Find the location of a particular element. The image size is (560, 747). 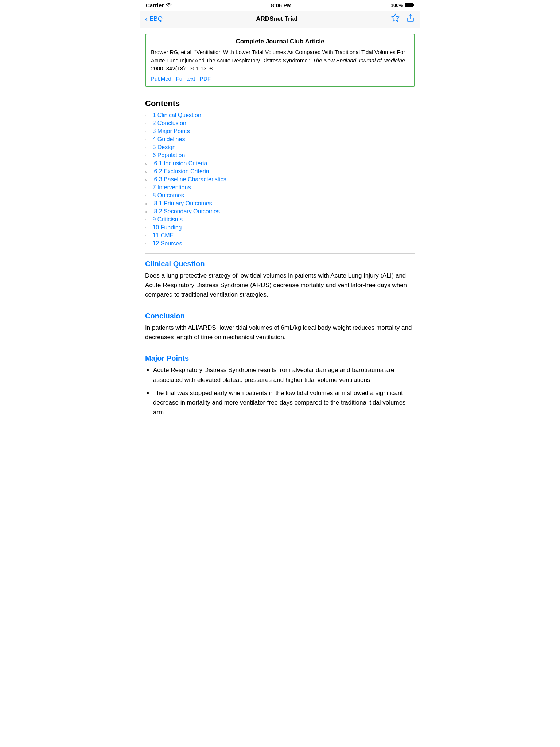

nav-title: ARDSnet Trial is located at coordinates (276, 19).